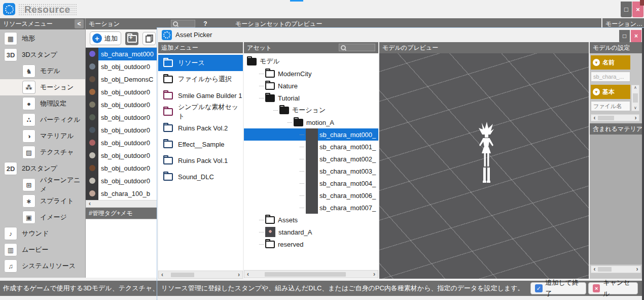  I want to click on add-menu-item: Ruins Pack Vol.2, so click(201, 128).